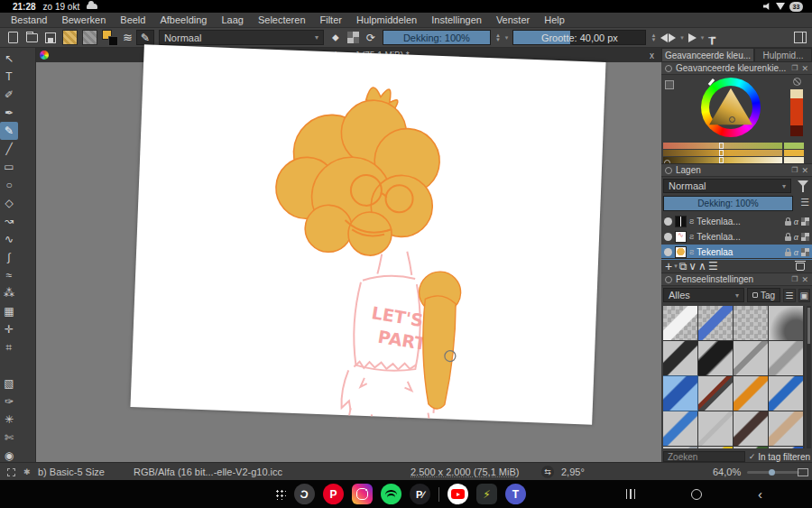 This screenshot has height=508, width=812. Describe the element at coordinates (9, 402) in the screenshot. I see `tool-color-sampler: ✑` at that location.